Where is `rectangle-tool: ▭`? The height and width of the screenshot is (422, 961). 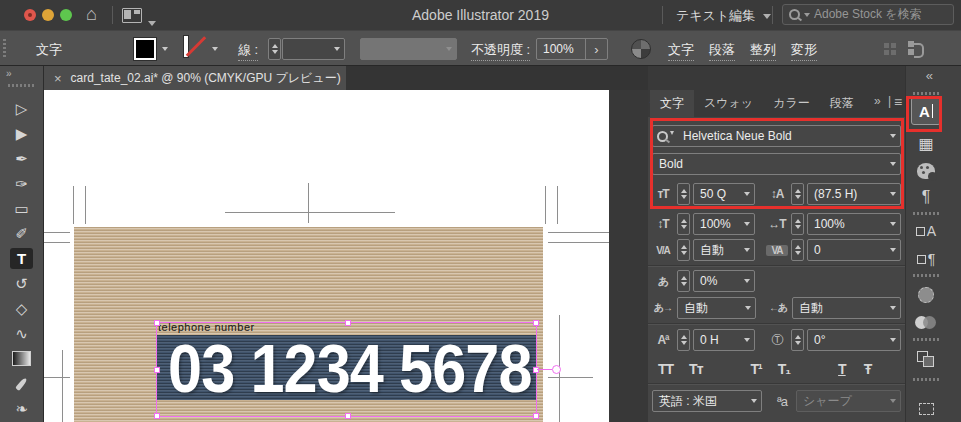
rectangle-tool: ▭ is located at coordinates (22, 208).